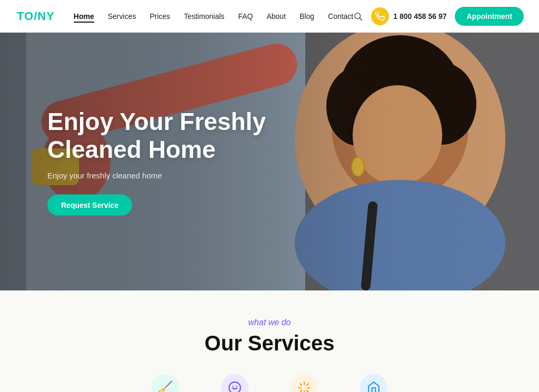 The height and width of the screenshot is (392, 539). What do you see at coordinates (204, 16) in the screenshot?
I see `nav-link-testimonials: Testimonials` at bounding box center [204, 16].